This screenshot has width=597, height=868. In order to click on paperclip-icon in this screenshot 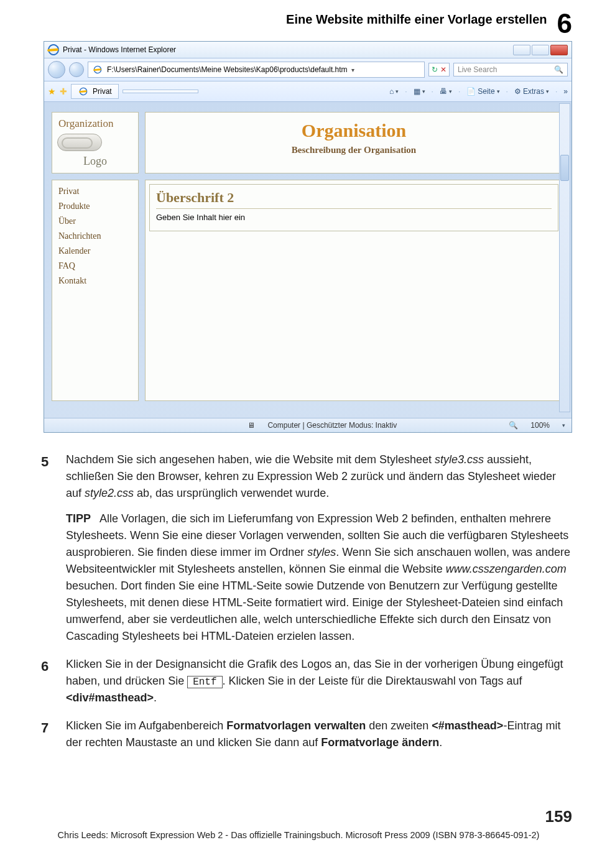, I will do `click(80, 142)`.